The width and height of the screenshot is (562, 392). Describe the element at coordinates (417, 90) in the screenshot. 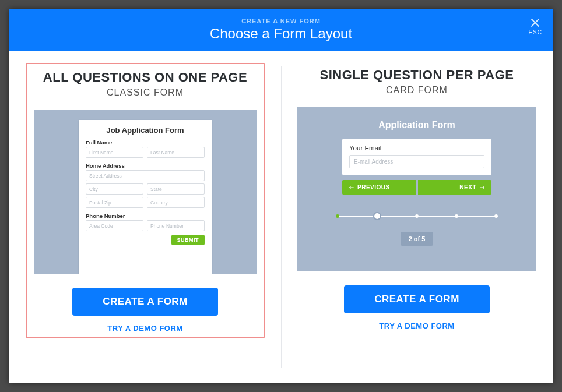

I see `card-subtitle: CARD FORM` at that location.